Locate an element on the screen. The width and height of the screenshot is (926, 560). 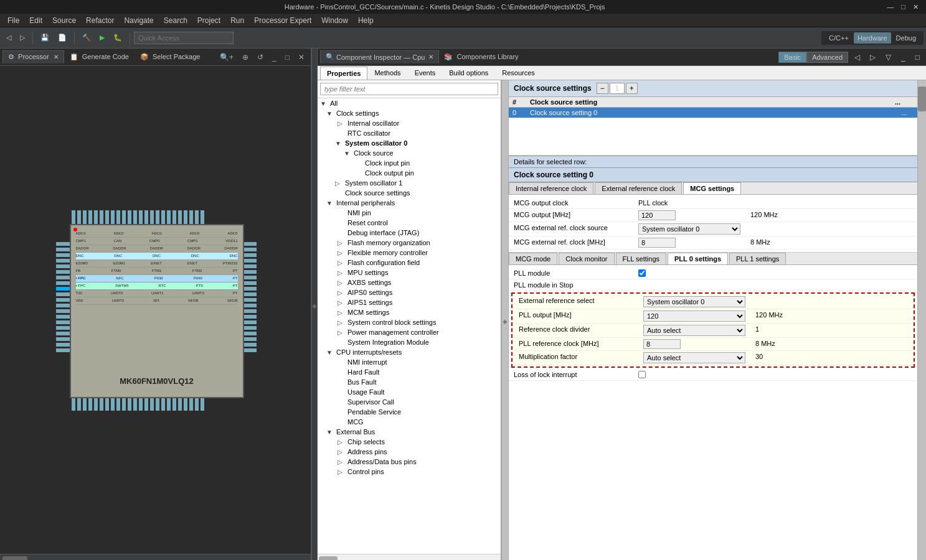
restore-left-btn: □ is located at coordinates (288, 57).